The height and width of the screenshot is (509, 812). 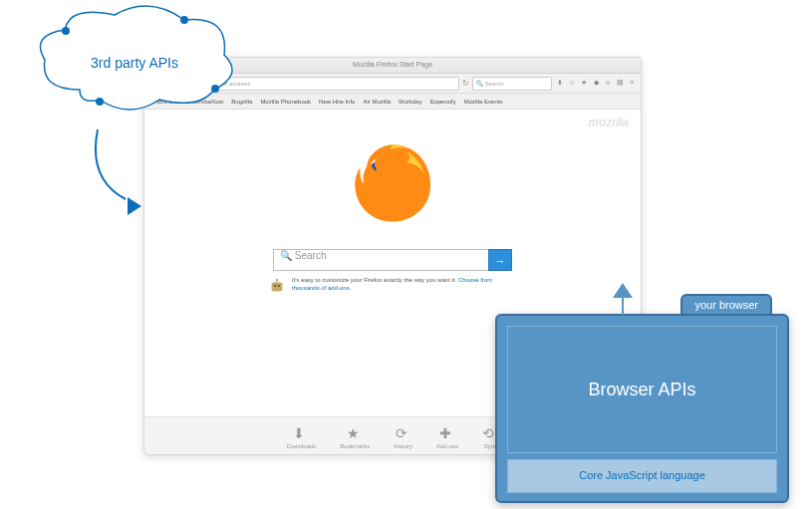 What do you see at coordinates (500, 260) in the screenshot?
I see `search-go-button: →` at bounding box center [500, 260].